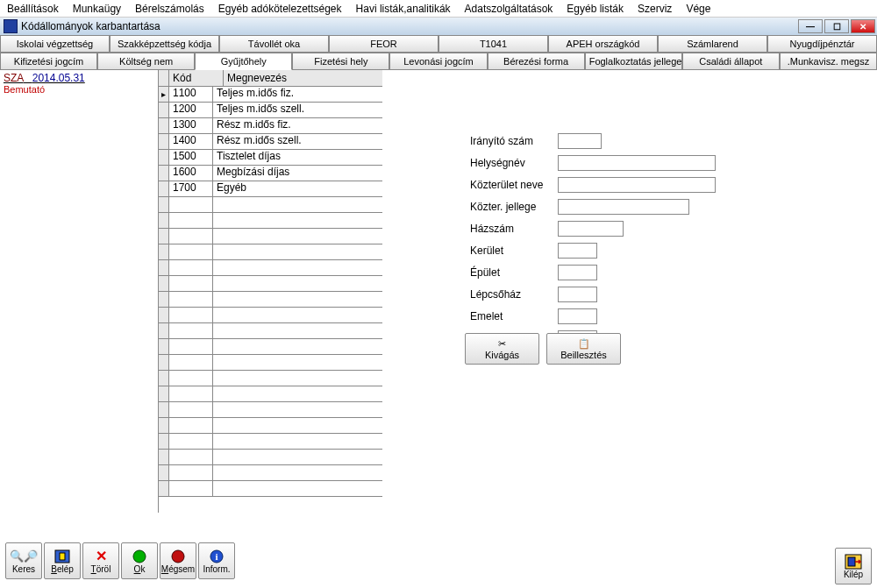 The width and height of the screenshot is (877, 588). I want to click on menu-item-brelszmols: Bérelszámolás, so click(170, 9).